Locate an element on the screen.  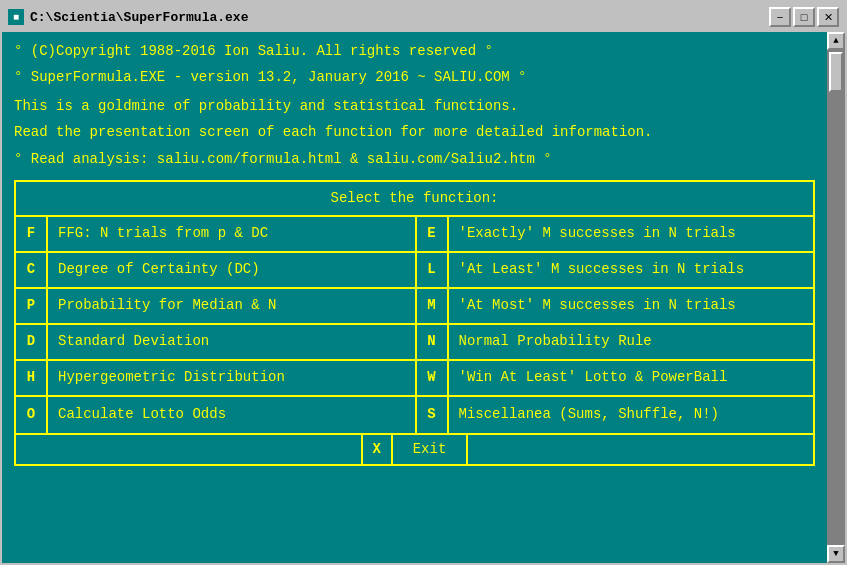
title-bar: ■ C:\Scientia\SuperFormula.exe − □ ✕ is located at coordinates (424, 17).